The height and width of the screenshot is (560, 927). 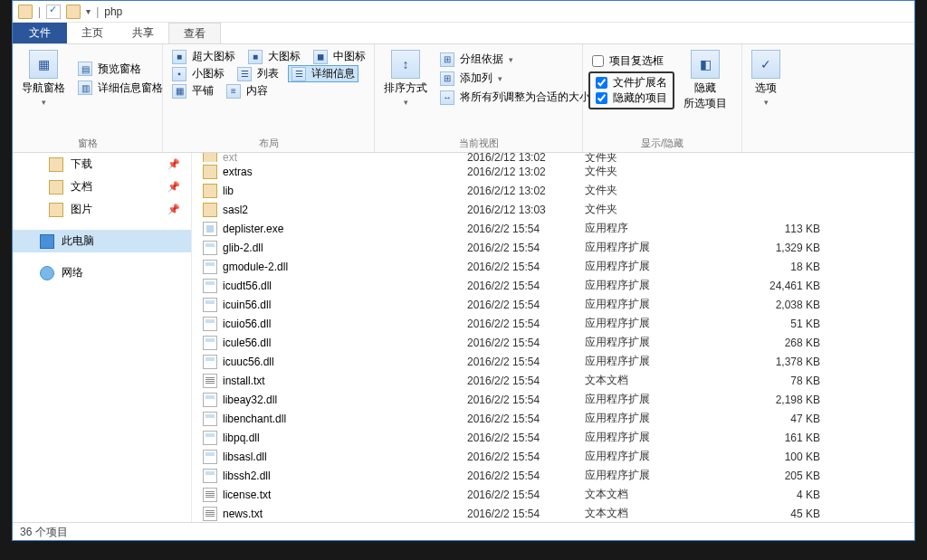 What do you see at coordinates (553, 456) in the screenshot?
I see `list-row: libsasl.dll2016/2/2 15:54应用程序扩展100 KB` at bounding box center [553, 456].